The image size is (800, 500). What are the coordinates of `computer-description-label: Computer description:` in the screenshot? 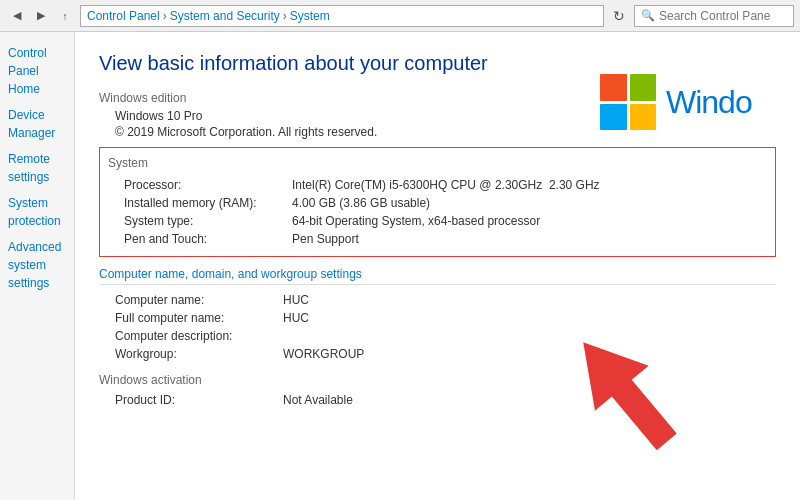 It's located at (189, 336).